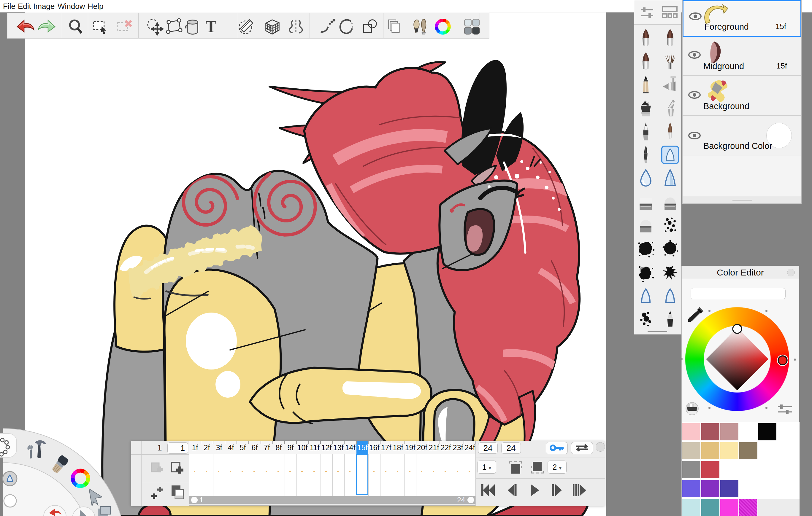 The width and height of the screenshot is (812, 516). Describe the element at coordinates (211, 27) in the screenshot. I see `svg-text: T` at that location.